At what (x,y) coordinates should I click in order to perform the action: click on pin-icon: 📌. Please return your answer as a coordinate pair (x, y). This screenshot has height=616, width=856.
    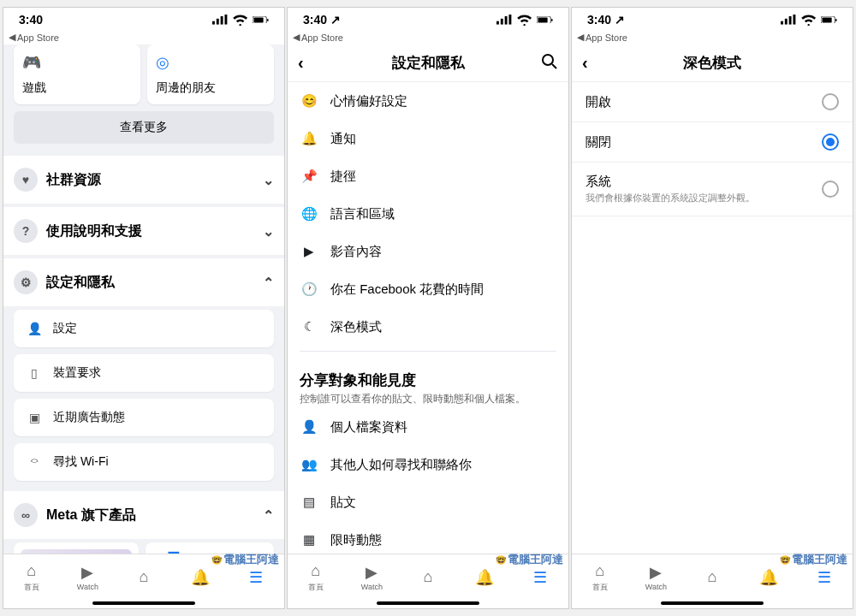
    Looking at the image, I should click on (309, 176).